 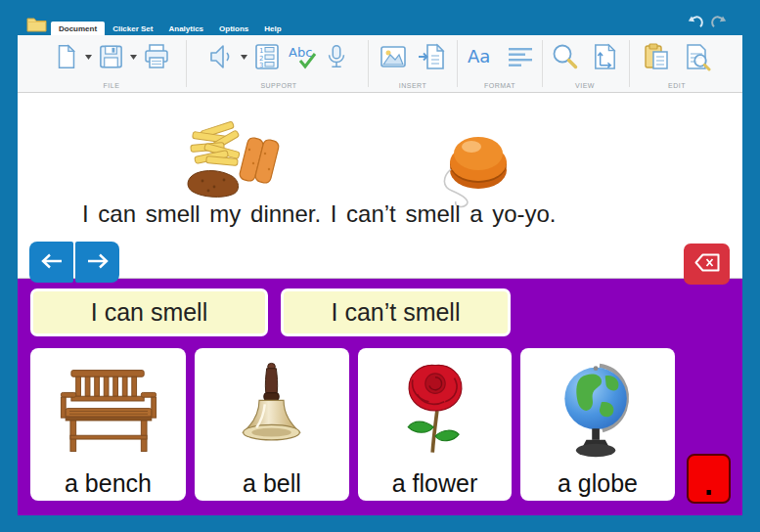 I want to click on picture-cell-bench: a bench, so click(x=108, y=424).